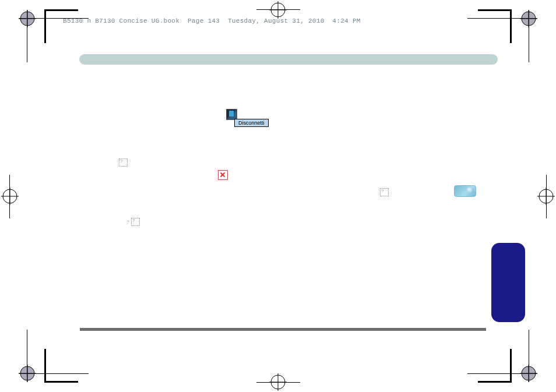 The image size is (556, 392). Describe the element at coordinates (232, 114) in the screenshot. I see `taskbar-icon-group: Disconnetti` at that location.